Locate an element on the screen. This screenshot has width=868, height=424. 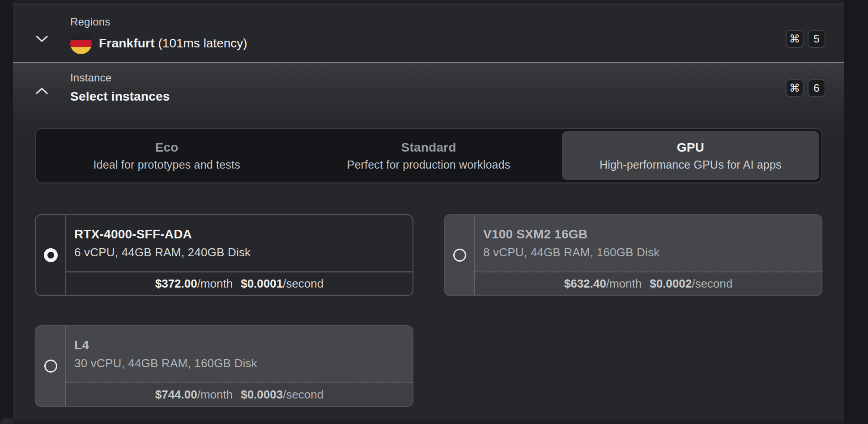
instance-pricing: $372.00/month $0.0001/second is located at coordinates (239, 284).